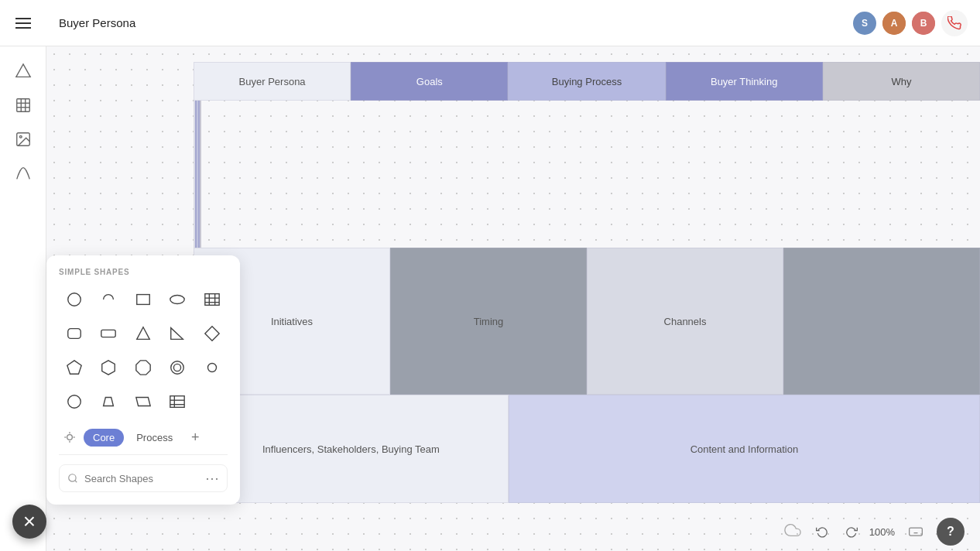 This screenshot has height=551, width=980. I want to click on shape-circle-sm, so click(212, 368).